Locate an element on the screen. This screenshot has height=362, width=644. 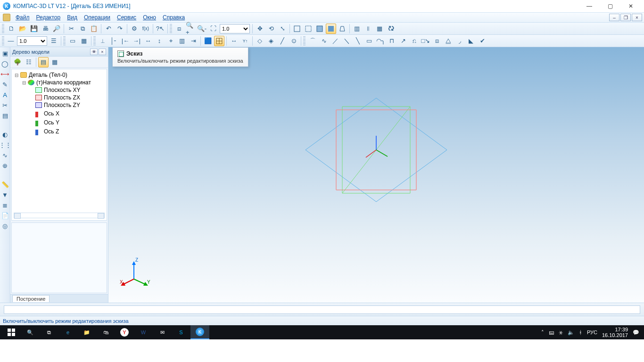
tree-btn-1: 🌳 is located at coordinates (17, 62).